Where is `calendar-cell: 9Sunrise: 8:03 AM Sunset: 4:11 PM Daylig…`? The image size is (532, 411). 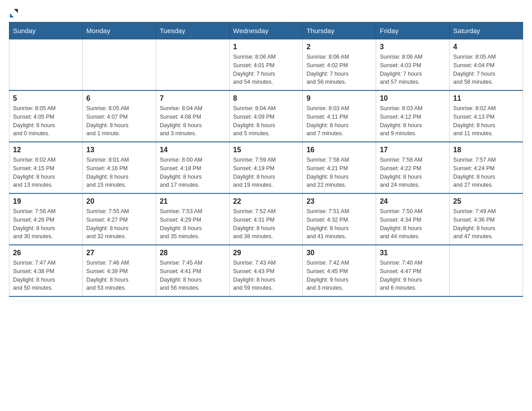
calendar-cell: 9Sunrise: 8:03 AM Sunset: 4:11 PM Daylig… is located at coordinates (339, 116).